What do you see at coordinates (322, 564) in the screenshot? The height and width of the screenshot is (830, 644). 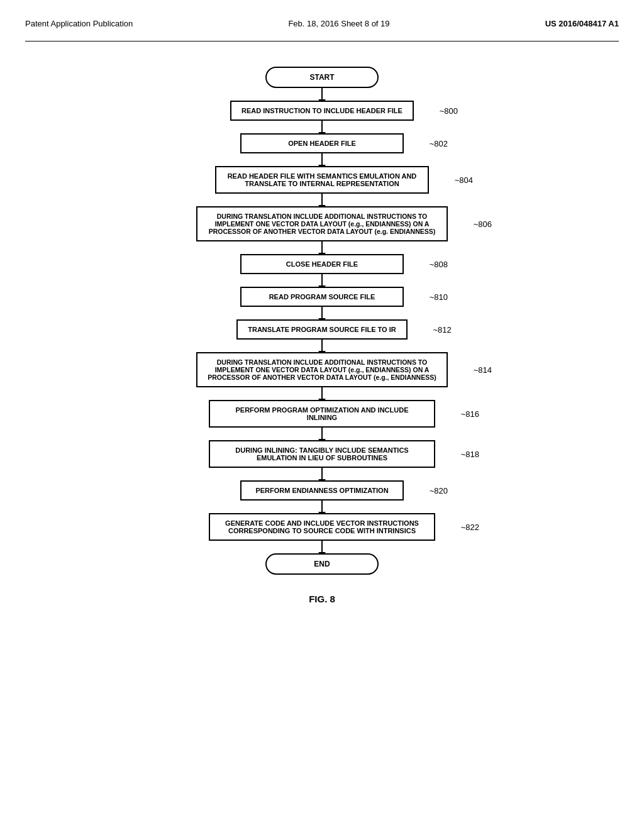 I see `end-node: END` at bounding box center [322, 564].